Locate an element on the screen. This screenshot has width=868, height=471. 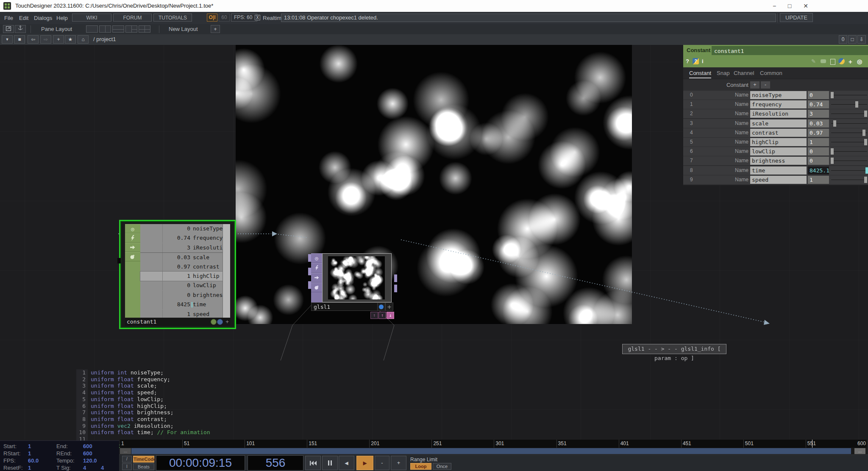
operator-name-field: constant1 is located at coordinates (790, 51).